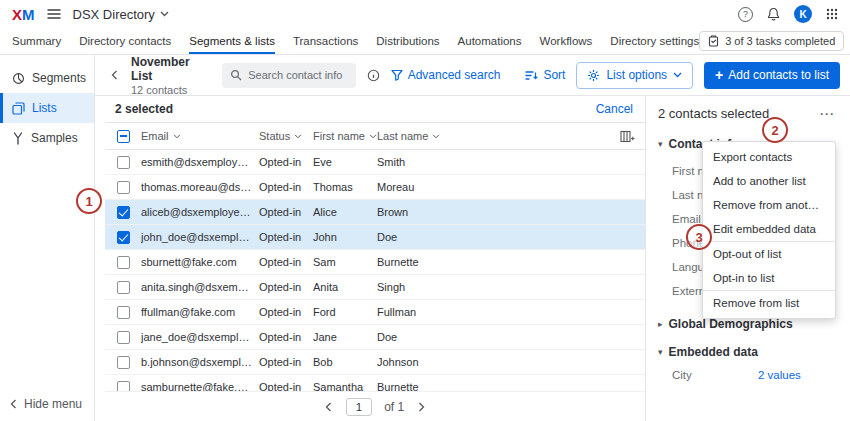 The image size is (850, 421). What do you see at coordinates (359, 407) in the screenshot?
I see `current-page: 1` at bounding box center [359, 407].